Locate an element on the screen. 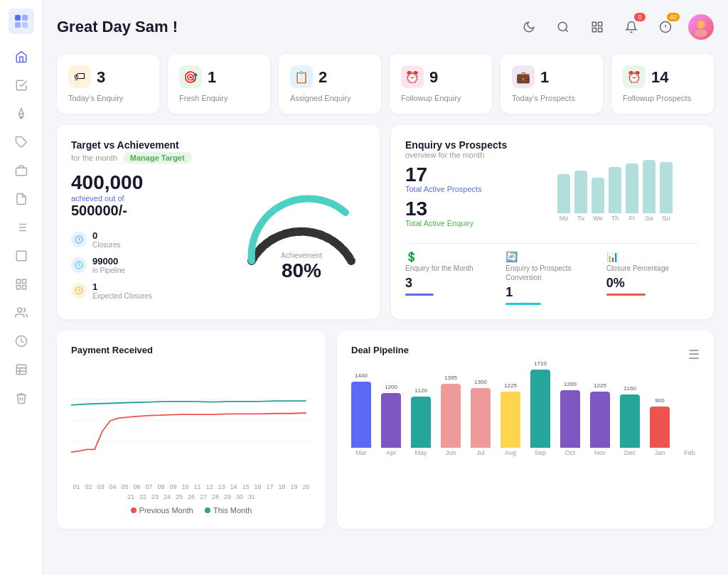  stat-number-5: 14 is located at coordinates (660, 77).